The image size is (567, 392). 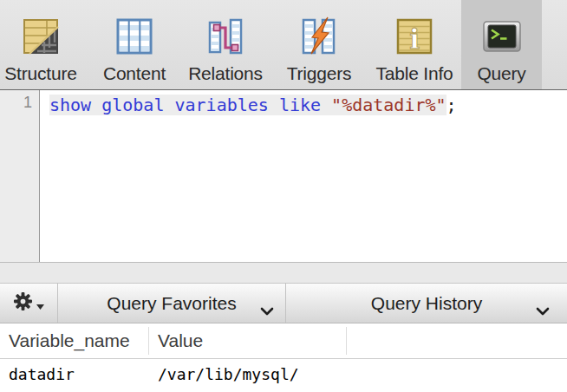 I want to click on sql-string-literal: "%datadir%", so click(x=388, y=105).